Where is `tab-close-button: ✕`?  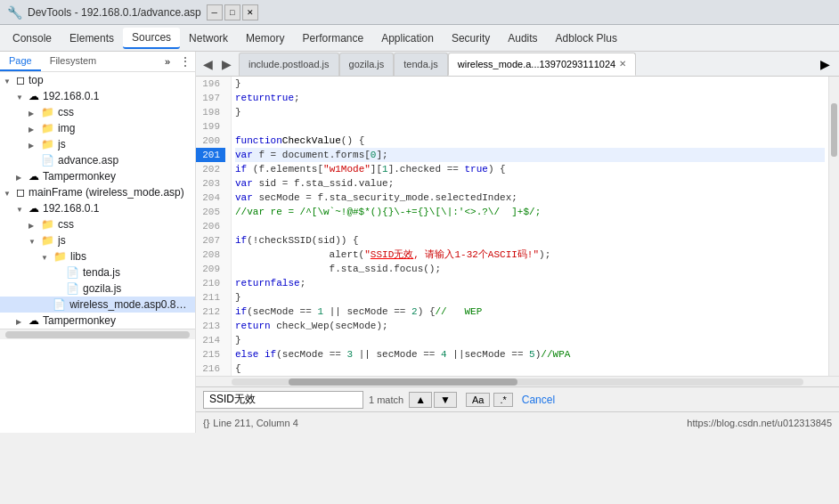 tab-close-button: ✕ is located at coordinates (623, 64).